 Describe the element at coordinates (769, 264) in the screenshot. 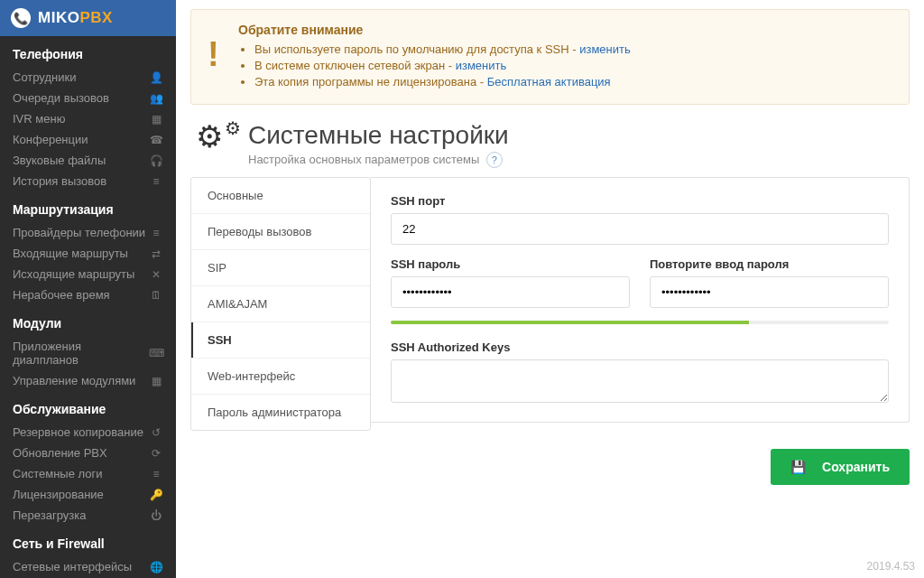

I see `ssh-password-repeat-label: Повторите ввод пароля` at that location.